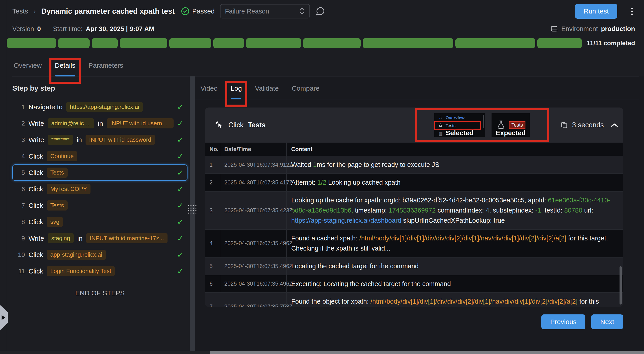 This screenshot has width=644, height=354. What do you see at coordinates (20, 255) in the screenshot?
I see `step-number: 10` at bounding box center [20, 255].